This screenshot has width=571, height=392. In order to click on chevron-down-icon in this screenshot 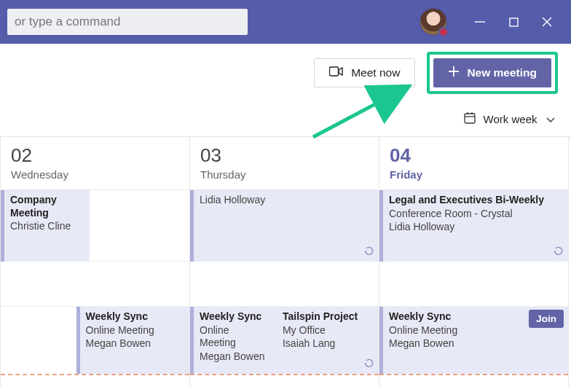, I will do `click(551, 119)`.